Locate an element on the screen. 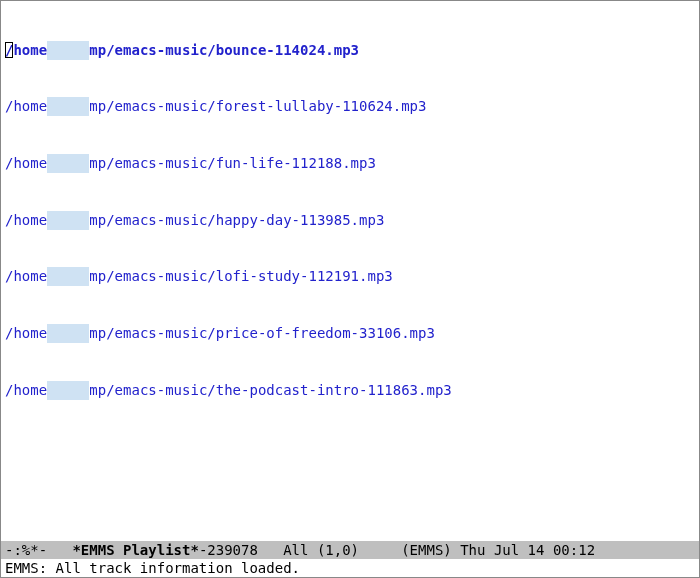  modeline-datetime: Thu Jul 14 00:12 is located at coordinates (524, 550).